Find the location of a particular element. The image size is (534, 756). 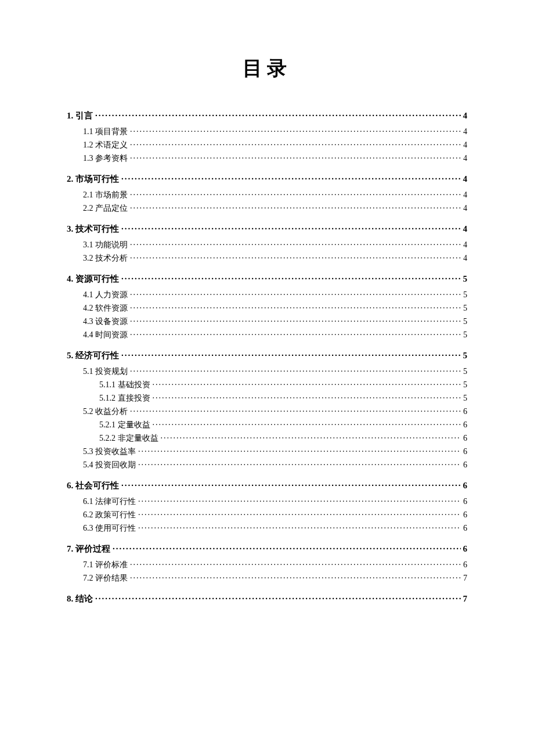

toc-entry-label: 1.3 参考资料 is located at coordinates (107, 159).